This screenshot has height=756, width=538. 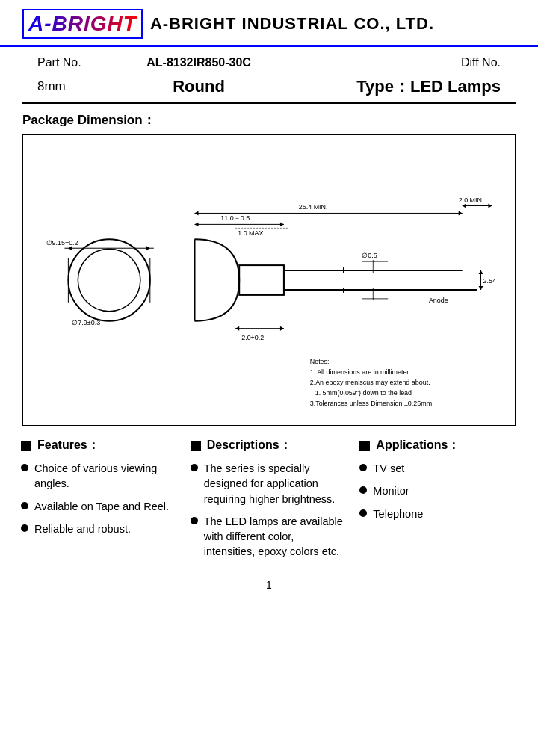 What do you see at coordinates (399, 63) in the screenshot?
I see `diff-no-label: Diff No.` at bounding box center [399, 63].